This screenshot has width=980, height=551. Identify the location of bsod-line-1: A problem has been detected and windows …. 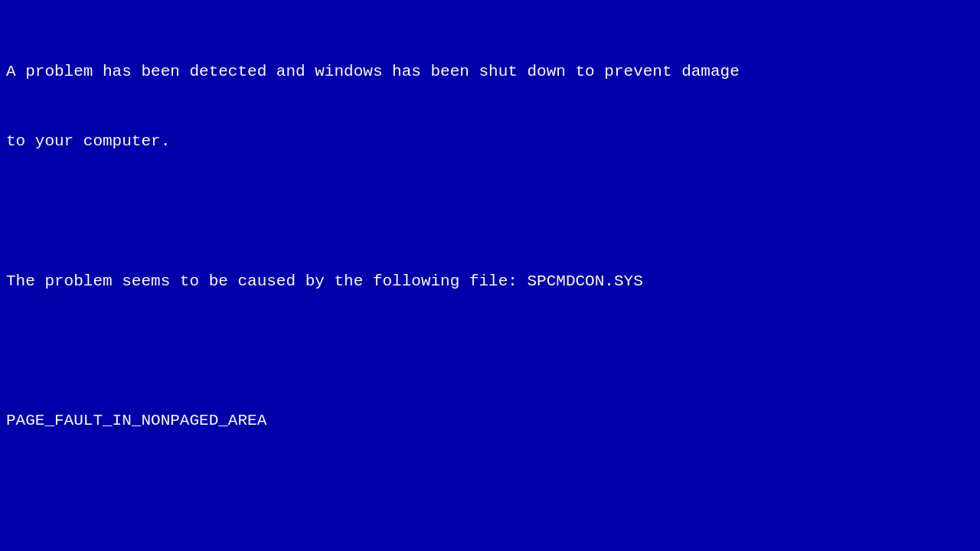
(490, 72).